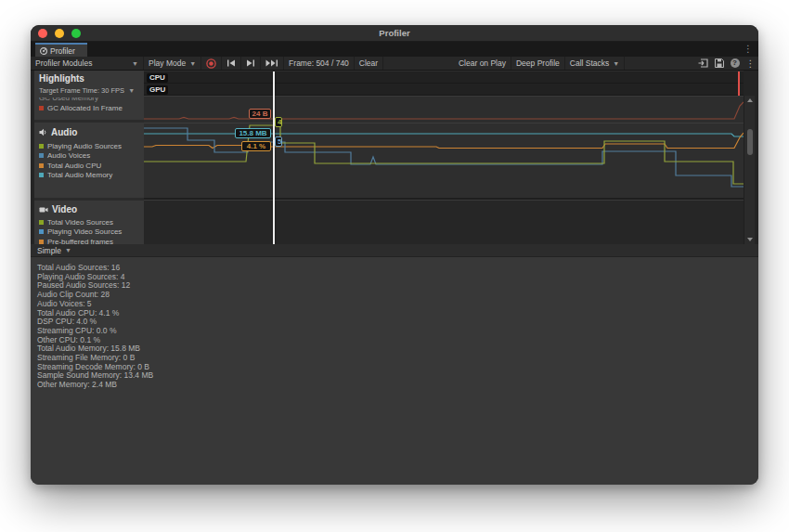  I want to click on scroll-up-arrow-icon, so click(750, 100).